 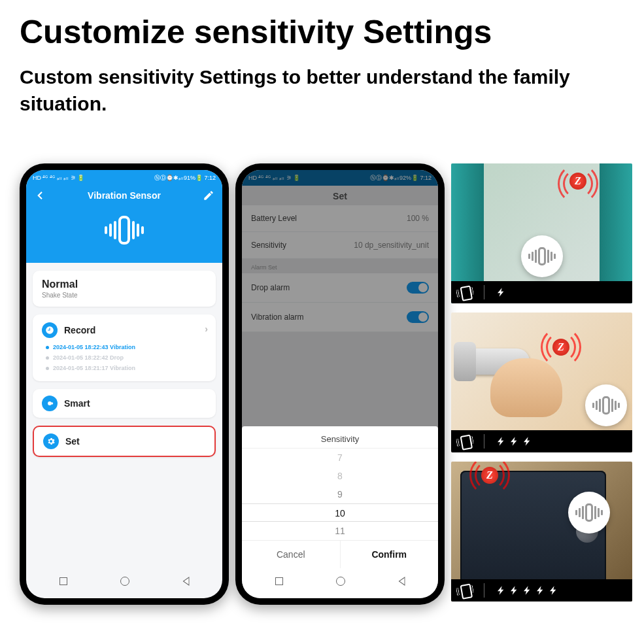 I want to click on status-left: HD ⁴ᴳ ⁴ᴳ ₐₗₗ ₐₗₗ ⚞ 🔋, so click(x=59, y=178).